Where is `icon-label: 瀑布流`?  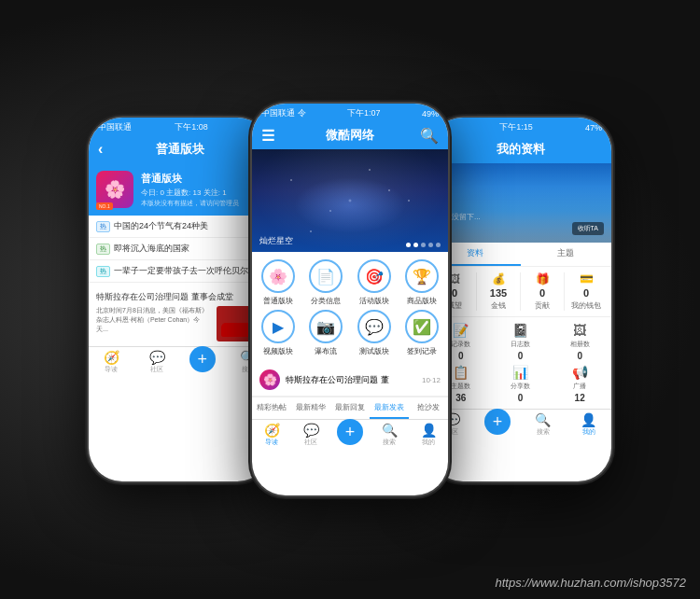 icon-label: 瀑布流 is located at coordinates (326, 351).